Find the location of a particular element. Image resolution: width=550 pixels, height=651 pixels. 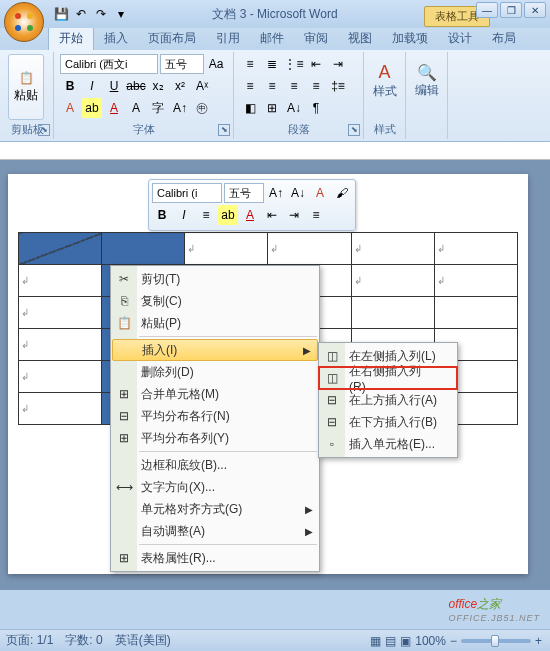

clear-format-icon: Aᵡ is located at coordinates (202, 86).